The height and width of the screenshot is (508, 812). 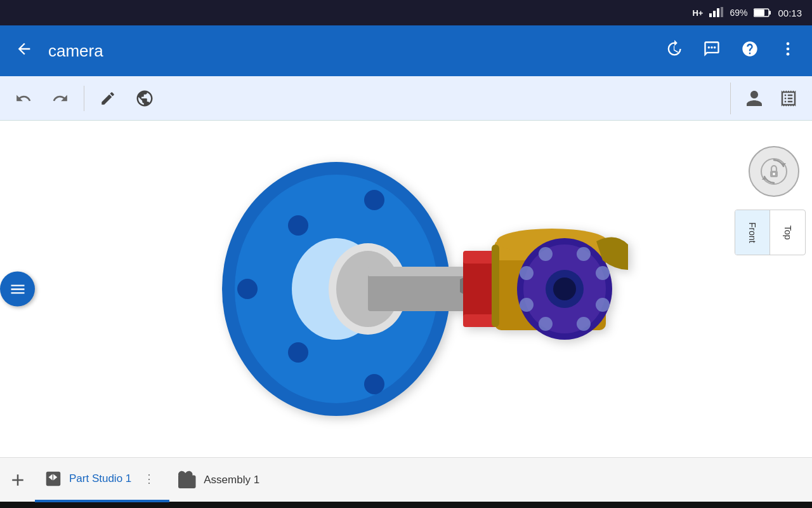 I want to click on view-label-front: Front, so click(x=752, y=232).